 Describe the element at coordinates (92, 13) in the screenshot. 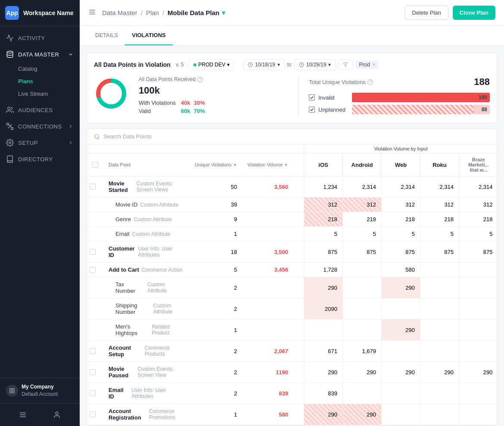

I see `hamburger-icon` at that location.